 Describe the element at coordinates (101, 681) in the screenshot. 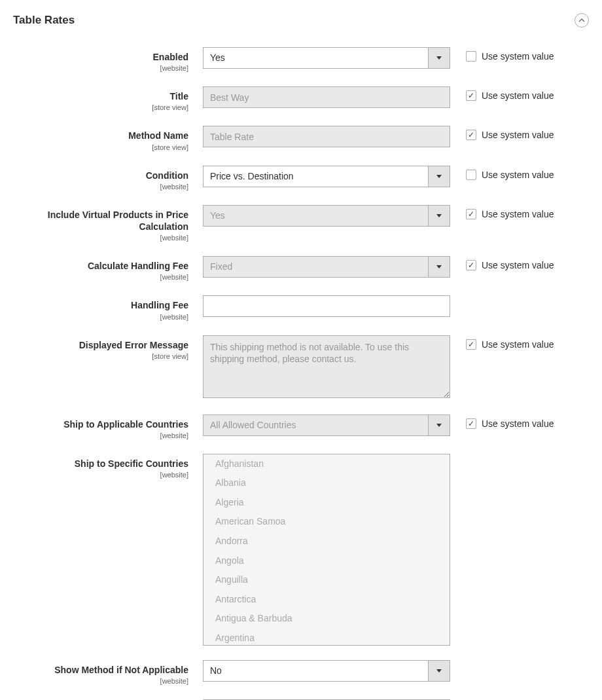

I see `showna-scope: [website]` at that location.